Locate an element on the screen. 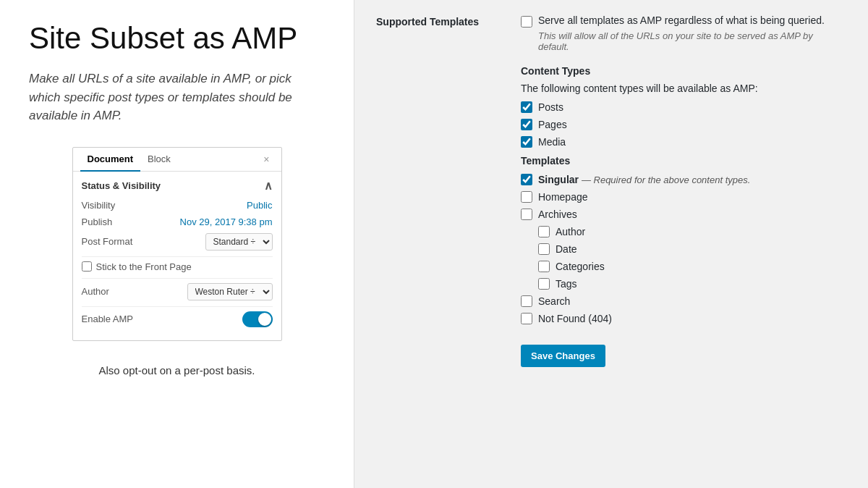  content-type-label: Media is located at coordinates (552, 142).